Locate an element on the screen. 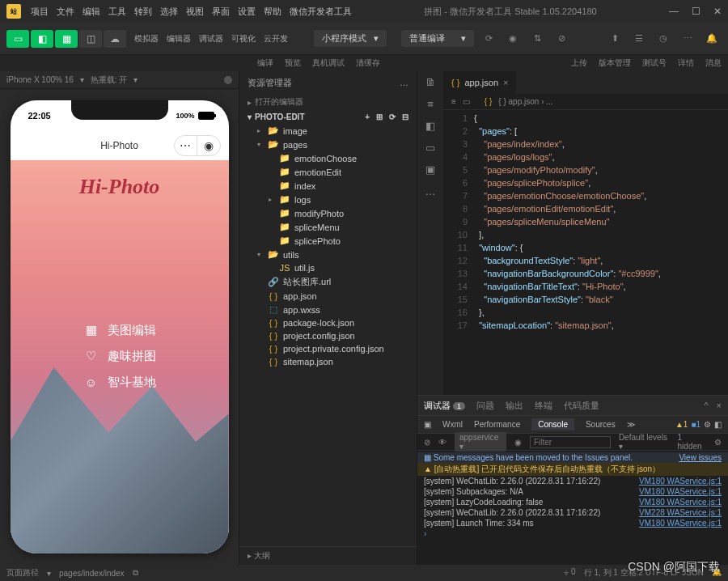 The height and width of the screenshot is (581, 728). menu-项目: 项目 is located at coordinates (40, 11).